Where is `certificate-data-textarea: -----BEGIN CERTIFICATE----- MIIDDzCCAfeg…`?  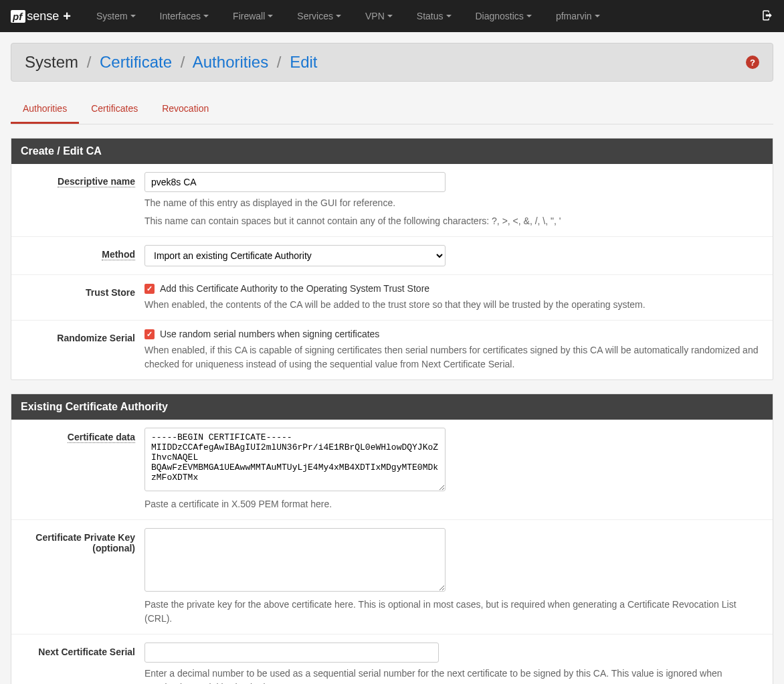
certificate-data-textarea: -----BEGIN CERTIFICATE----- MIIDDzCCAfeg… is located at coordinates (295, 459).